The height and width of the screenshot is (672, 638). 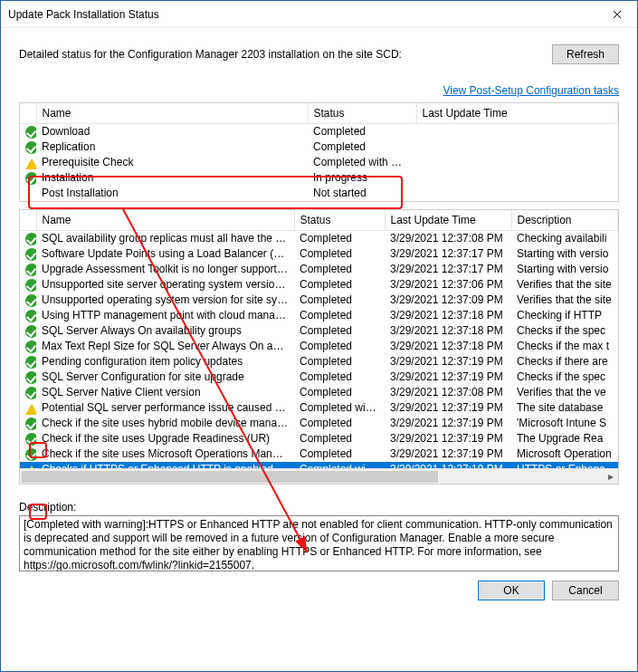 What do you see at coordinates (319, 377) in the screenshot?
I see `detail-row: SQL Server Configuration for site upgrad…` at bounding box center [319, 377].